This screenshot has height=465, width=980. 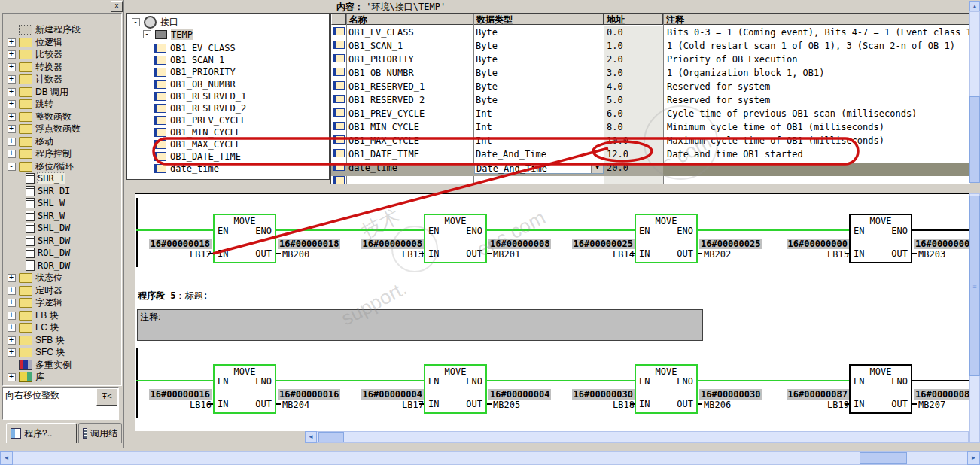 I want to click on column-header-addr: 地址, so click(x=634, y=20).